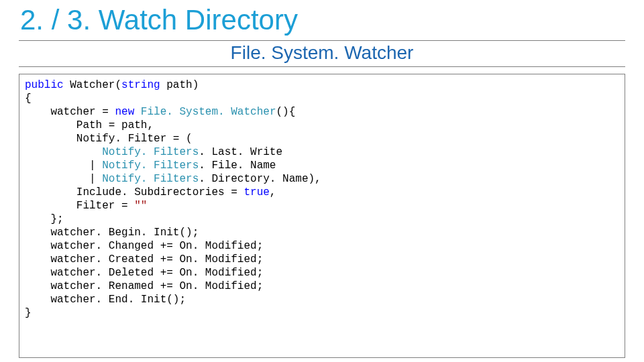 The height and width of the screenshot is (362, 644). What do you see at coordinates (44, 85) in the screenshot?
I see `keyword-public: public` at bounding box center [44, 85].